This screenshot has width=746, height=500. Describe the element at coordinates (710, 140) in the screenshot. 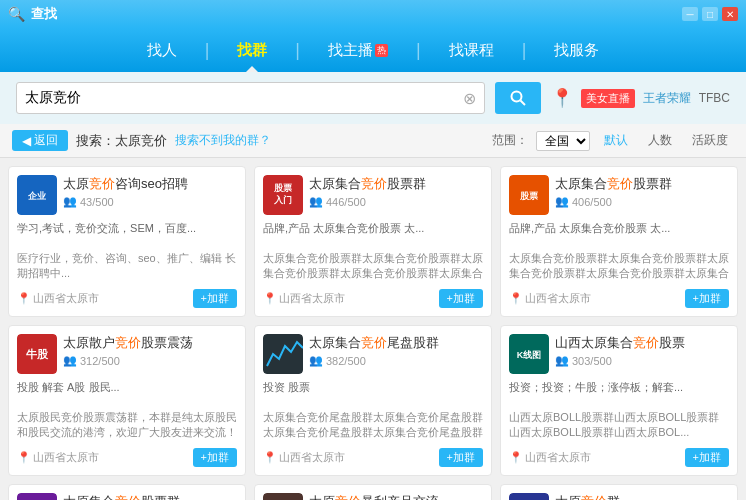

I see `sort-activity-button: 活跃度` at that location.